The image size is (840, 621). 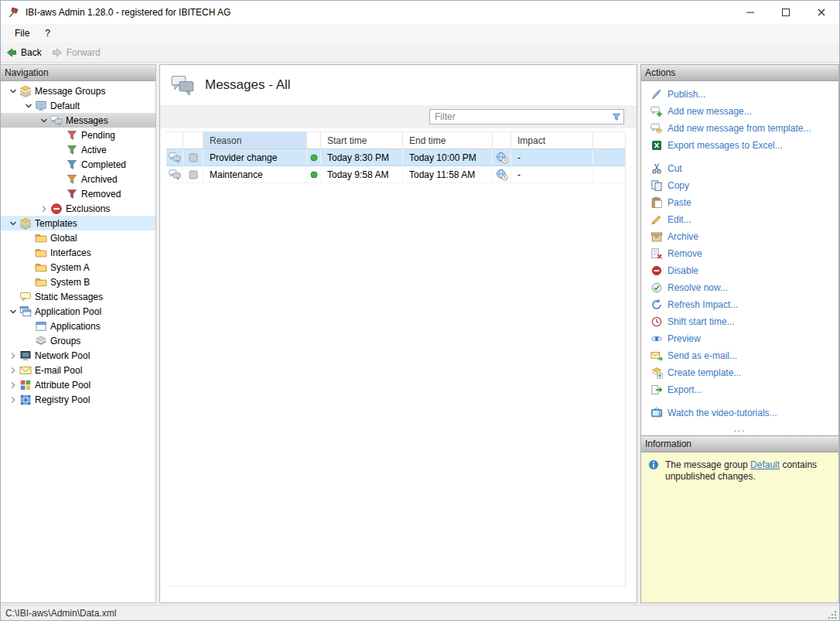 What do you see at coordinates (78, 121) in the screenshot?
I see `tree-item-messages: Messages` at bounding box center [78, 121].